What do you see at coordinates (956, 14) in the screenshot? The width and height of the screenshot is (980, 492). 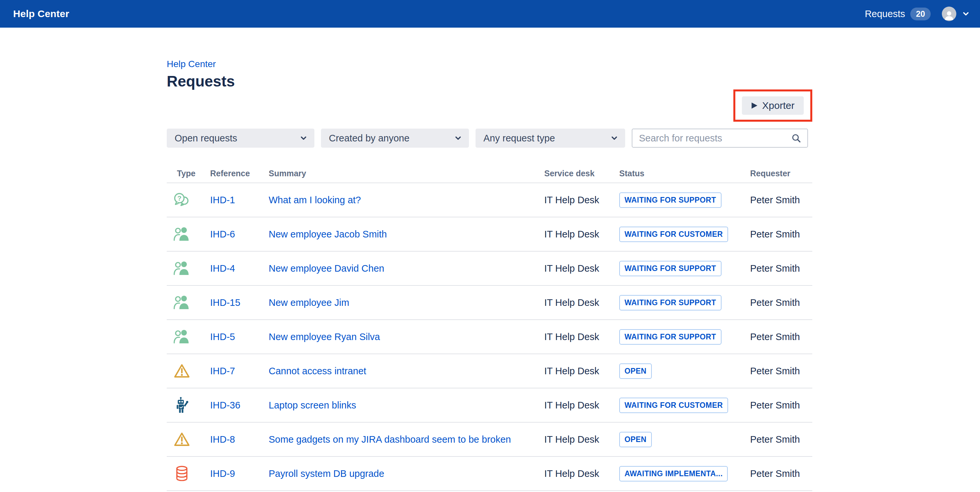 I see `profile-menu` at bounding box center [956, 14].